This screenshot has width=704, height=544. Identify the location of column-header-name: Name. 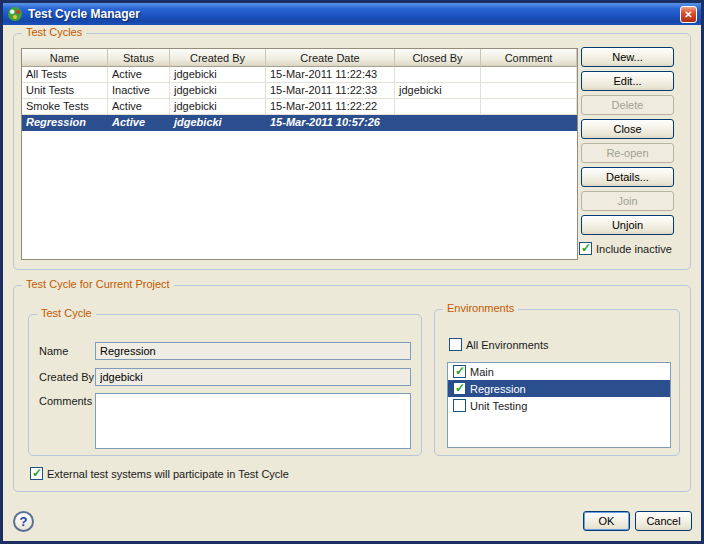
(65, 58).